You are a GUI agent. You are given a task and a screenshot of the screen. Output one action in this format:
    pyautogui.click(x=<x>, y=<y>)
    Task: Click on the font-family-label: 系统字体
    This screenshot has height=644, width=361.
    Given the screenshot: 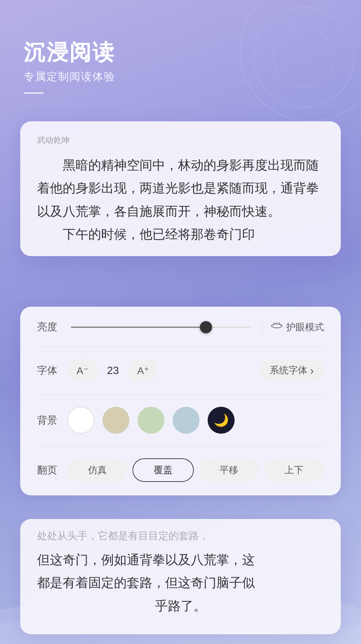 What is the action you would take?
    pyautogui.click(x=289, y=370)
    